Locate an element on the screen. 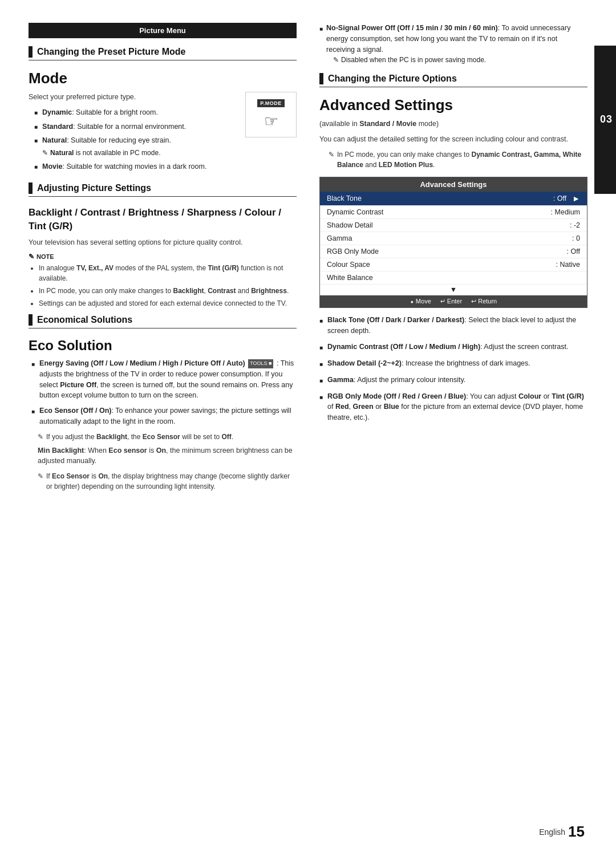  list-item: Dynamic: Suitable for a bright room. is located at coordinates (136, 113).